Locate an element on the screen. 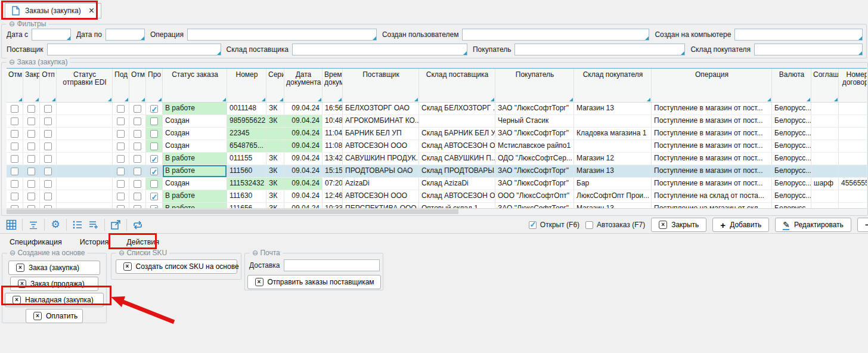 This screenshot has height=353, width=868. column-header-num: Номер is located at coordinates (247, 85).